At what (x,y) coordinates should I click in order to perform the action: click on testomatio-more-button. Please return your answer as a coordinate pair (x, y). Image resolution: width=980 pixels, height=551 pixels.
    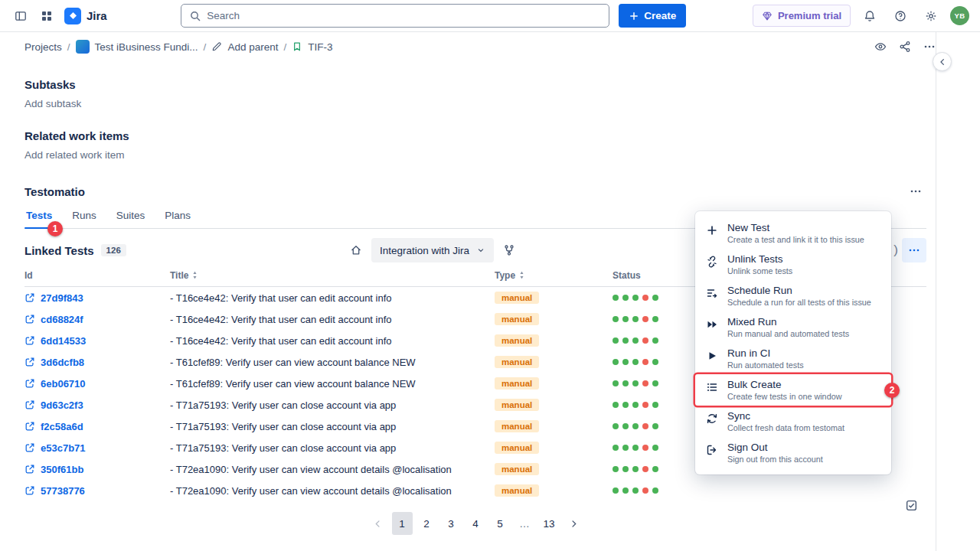
    Looking at the image, I should click on (916, 191).